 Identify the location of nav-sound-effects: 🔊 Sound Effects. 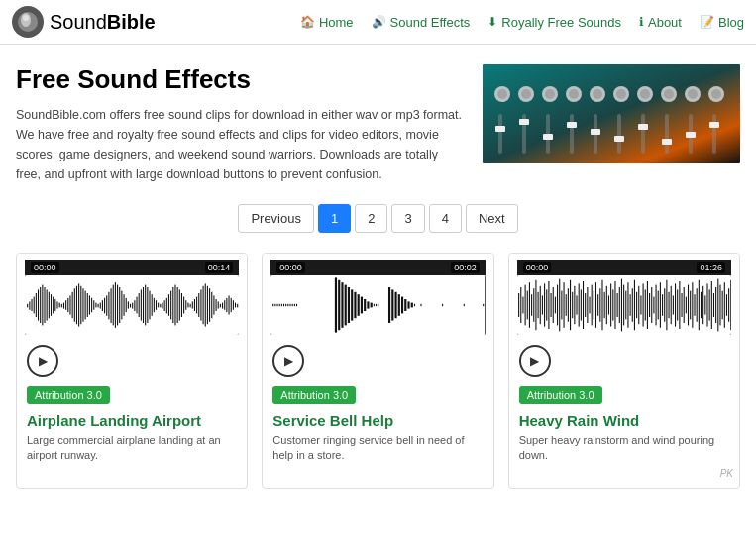
(421, 22).